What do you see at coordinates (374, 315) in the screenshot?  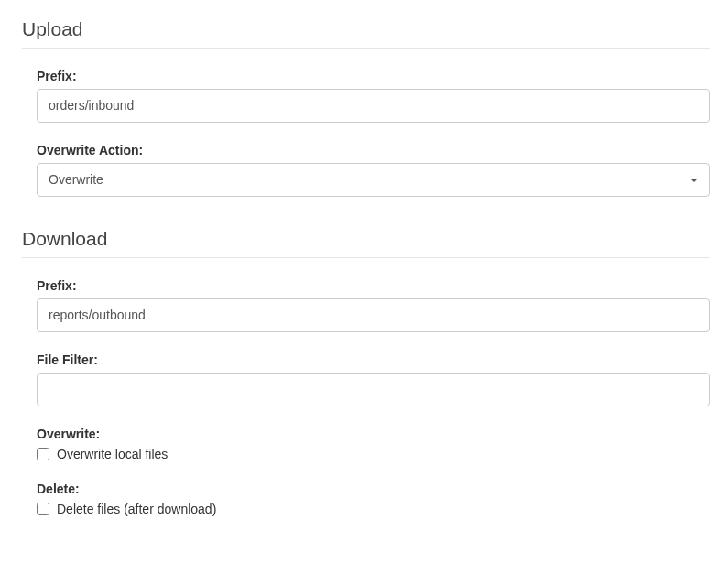 I see `download-prefix-input` at bounding box center [374, 315].